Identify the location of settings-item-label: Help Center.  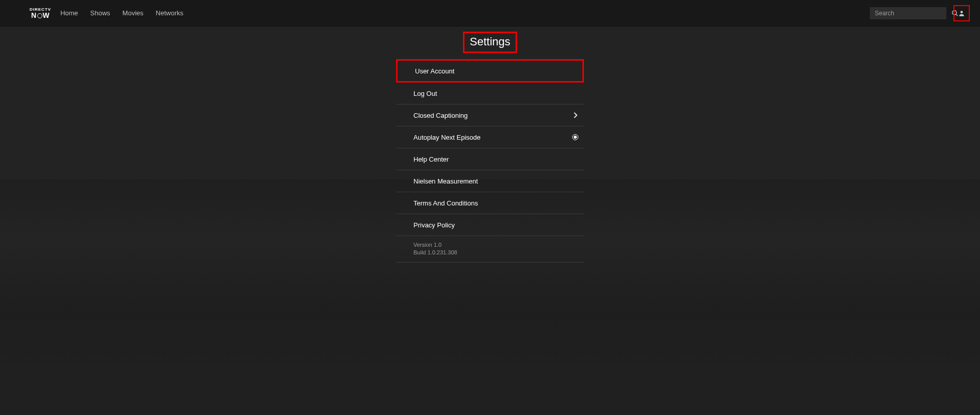
(431, 159).